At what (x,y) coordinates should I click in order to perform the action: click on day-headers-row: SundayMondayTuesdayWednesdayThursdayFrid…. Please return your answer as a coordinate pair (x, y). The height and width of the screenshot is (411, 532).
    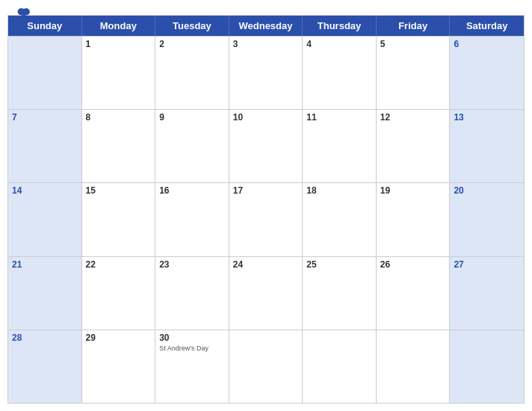
    Looking at the image, I should click on (266, 25).